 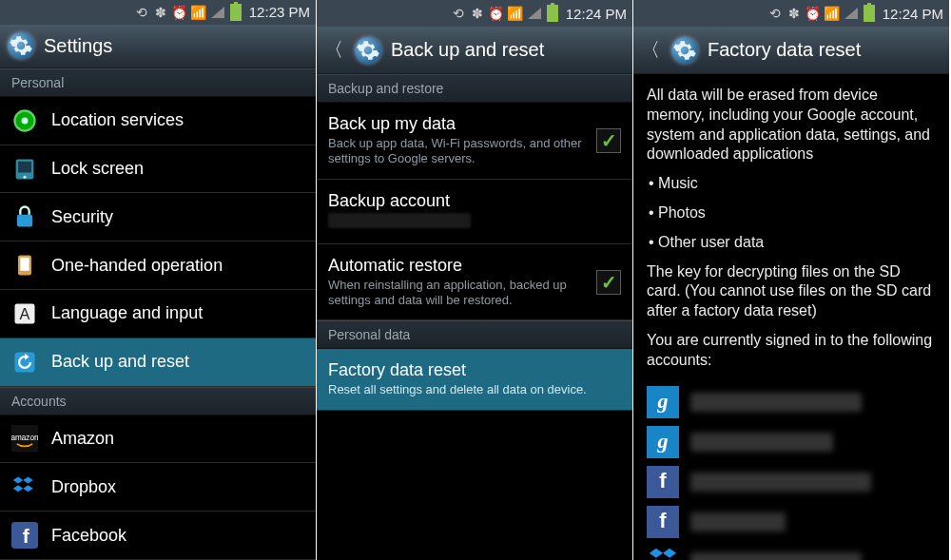 What do you see at coordinates (158, 169) in the screenshot?
I see `item-lock-screen: Lock screen` at bounding box center [158, 169].